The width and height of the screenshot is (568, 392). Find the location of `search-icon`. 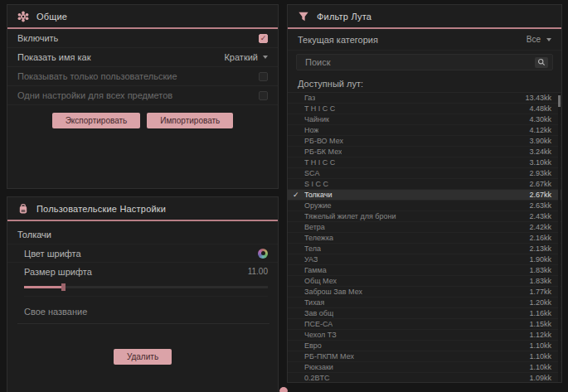

search-icon is located at coordinates (541, 63).